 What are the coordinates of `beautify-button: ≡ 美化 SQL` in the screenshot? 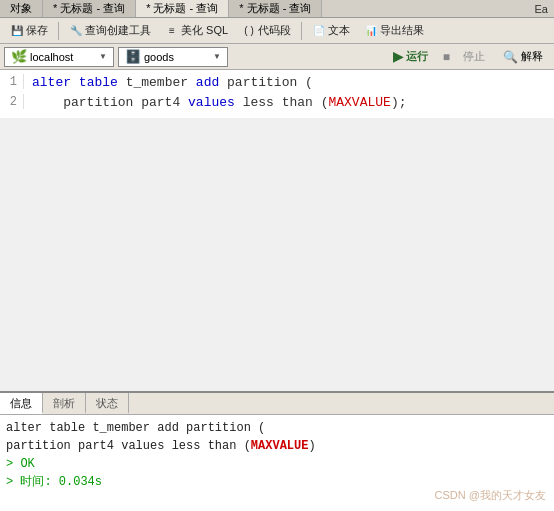 It's located at (196, 30).